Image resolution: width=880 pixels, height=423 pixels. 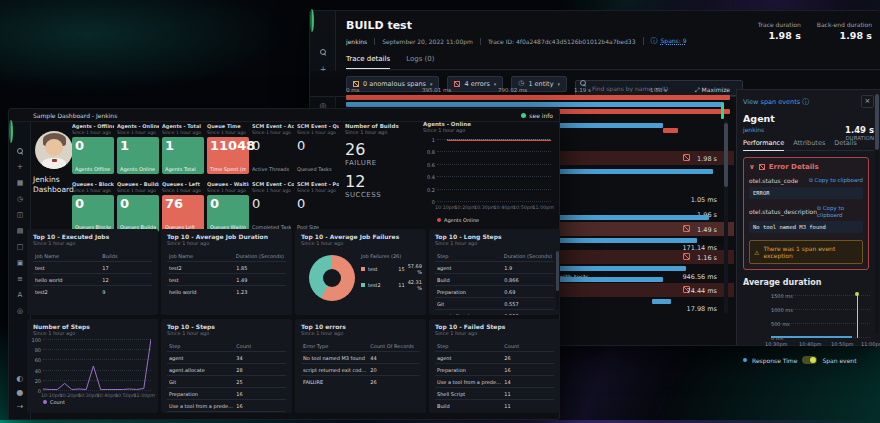 I want to click on table-header: StepCount, so click(x=494, y=346).